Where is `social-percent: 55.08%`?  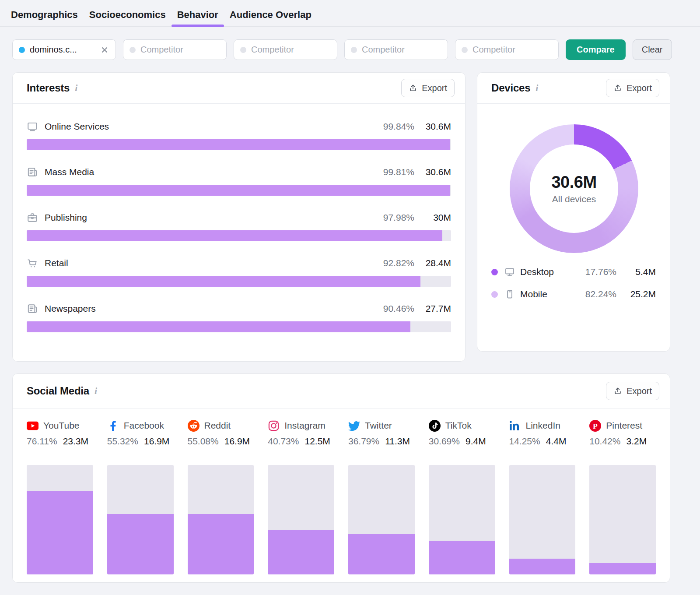 social-percent: 55.08% is located at coordinates (203, 441).